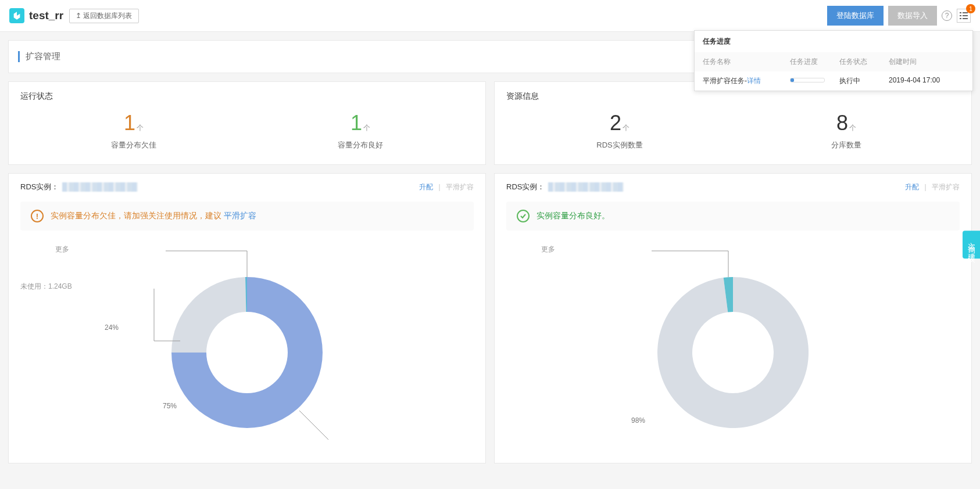 This screenshot has width=980, height=489. I want to click on stat-bad-num: 1, so click(130, 123).